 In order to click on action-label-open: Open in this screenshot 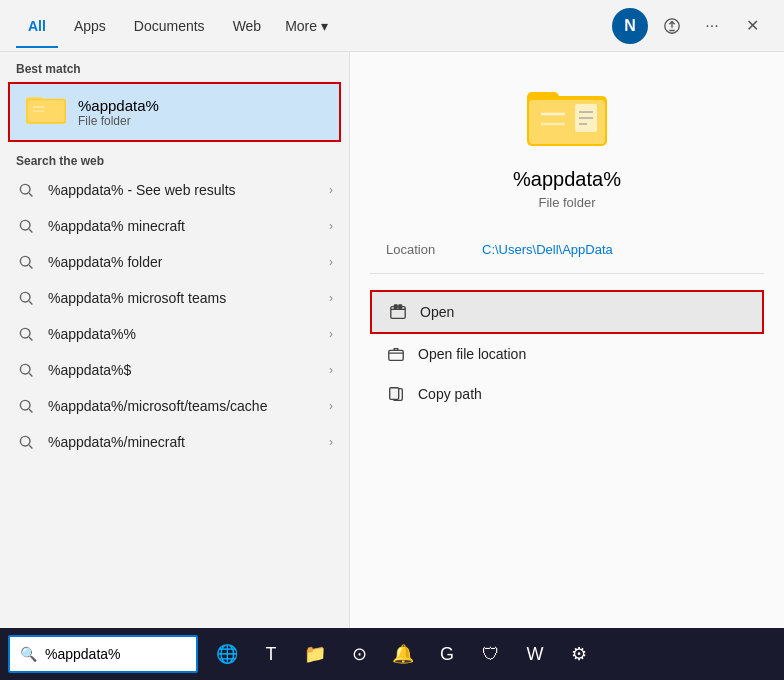, I will do `click(437, 312)`.